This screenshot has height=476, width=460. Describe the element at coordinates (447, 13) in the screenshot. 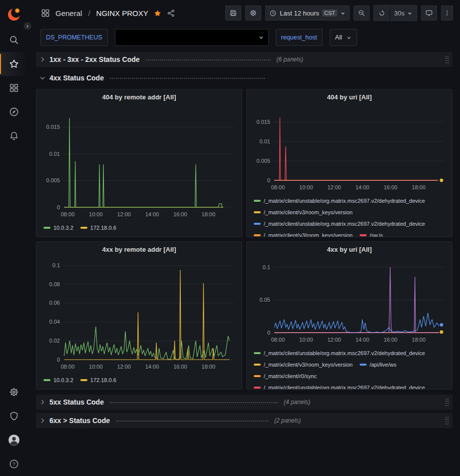

I see `more-options-button` at that location.